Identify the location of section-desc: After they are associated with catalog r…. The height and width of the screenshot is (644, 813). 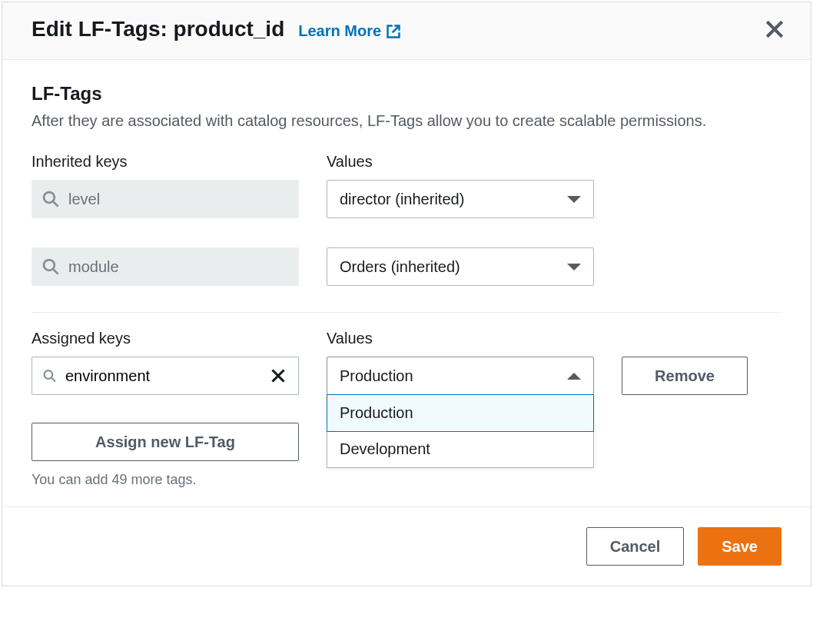
(406, 121).